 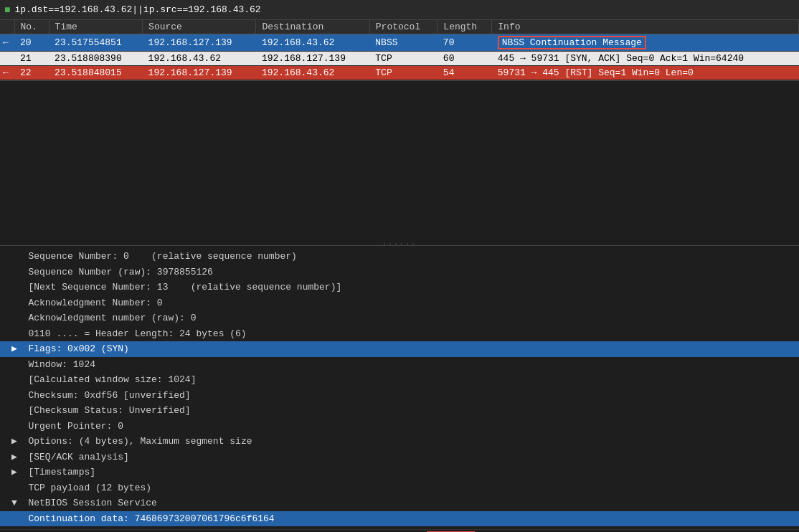 I want to click on resize-handle: ......, so click(x=400, y=242).